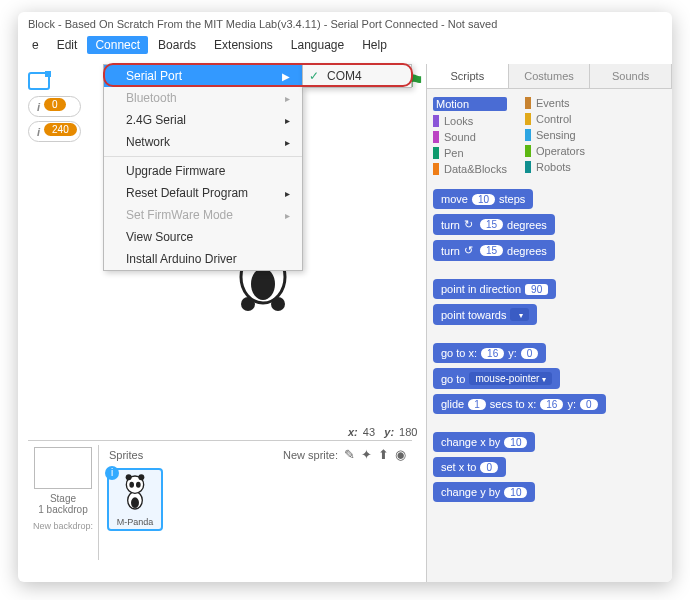 The width and height of the screenshot is (690, 600). I want to click on stage-thumbnail: Stage 1 backdrop New backdrop:, so click(63, 502).